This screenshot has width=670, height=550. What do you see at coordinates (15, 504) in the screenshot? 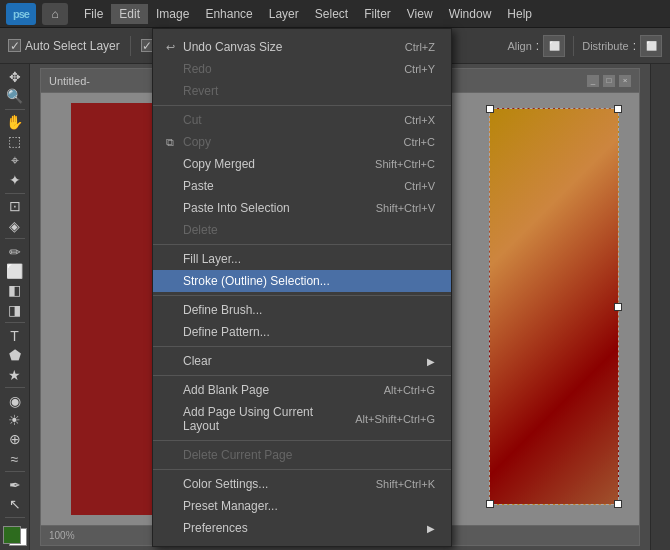
I see `arrow-tool: ↖` at bounding box center [15, 504].